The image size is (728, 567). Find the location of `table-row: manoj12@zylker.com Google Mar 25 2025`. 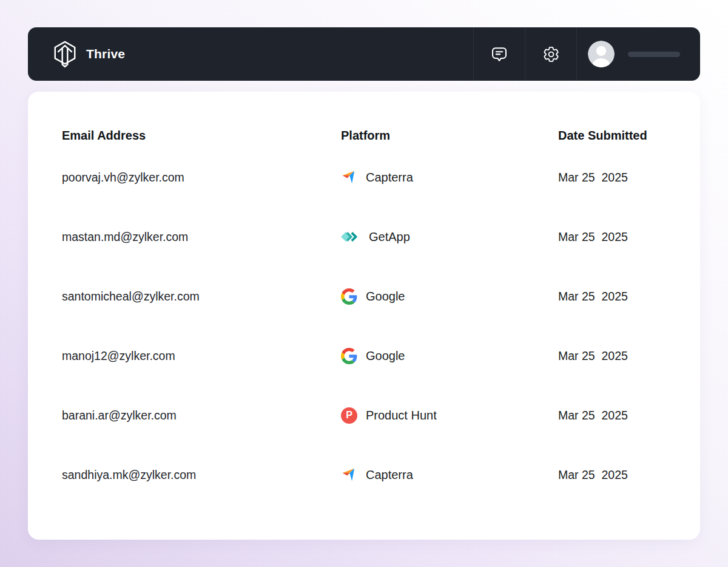

table-row: manoj12@zylker.com Google Mar 25 2025 is located at coordinates (364, 356).